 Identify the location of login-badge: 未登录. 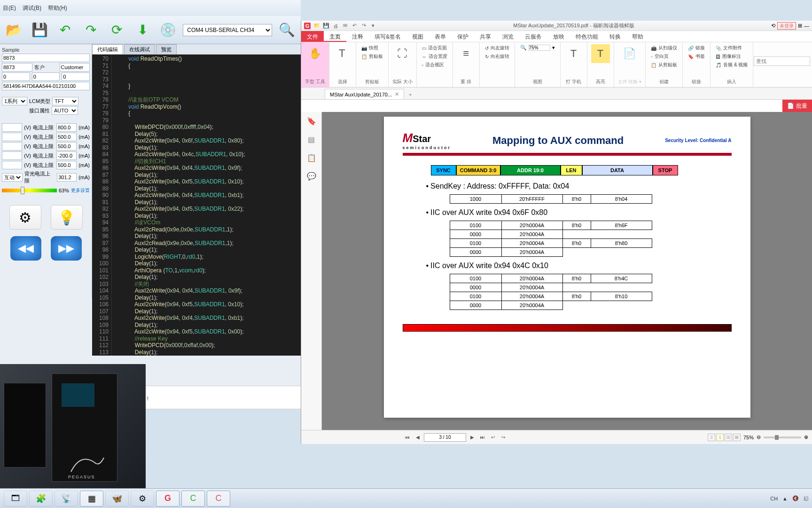
(787, 26).